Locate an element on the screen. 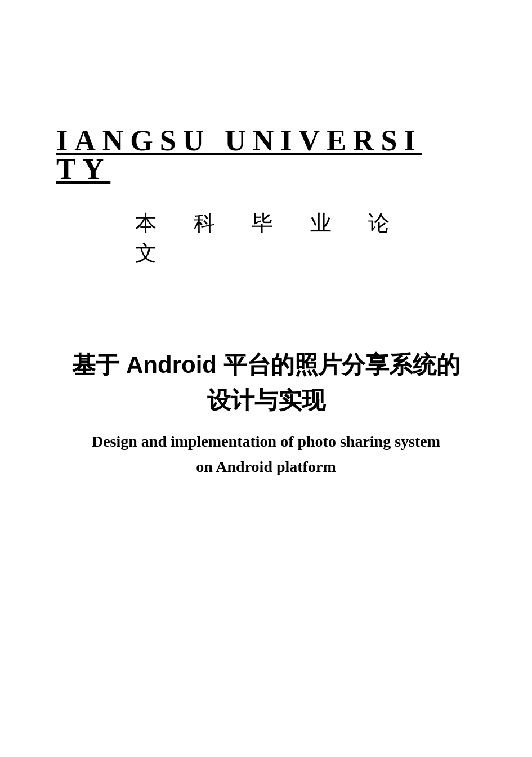 The width and height of the screenshot is (532, 757). thesis-type-line1: 本 科 毕 业 论 is located at coordinates (270, 223).